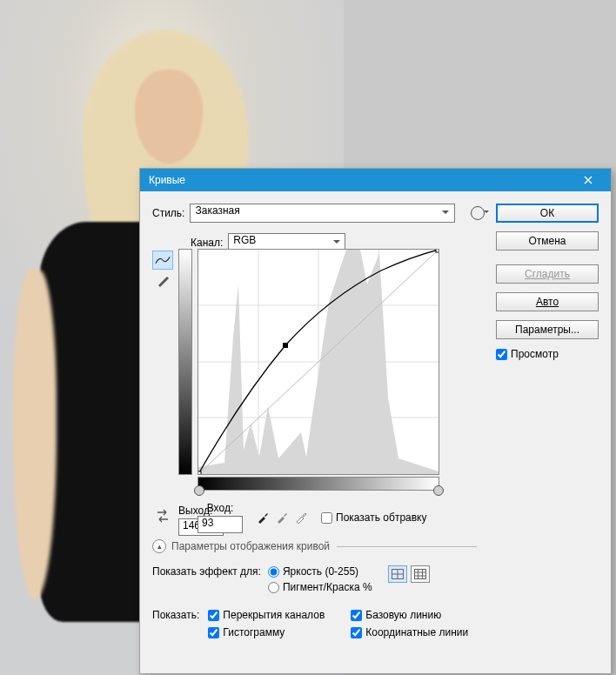 Image resolution: width=616 pixels, height=675 pixels. Describe the element at coordinates (318, 362) in the screenshot. I see `curve-svg` at that location.